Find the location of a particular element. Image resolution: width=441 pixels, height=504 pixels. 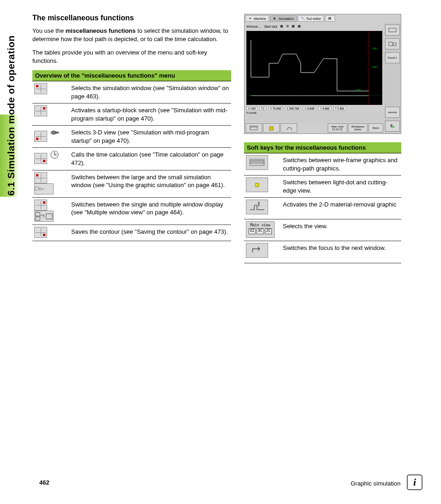

simulation-plot: 030 040 0-30 is located at coordinates (314, 68).